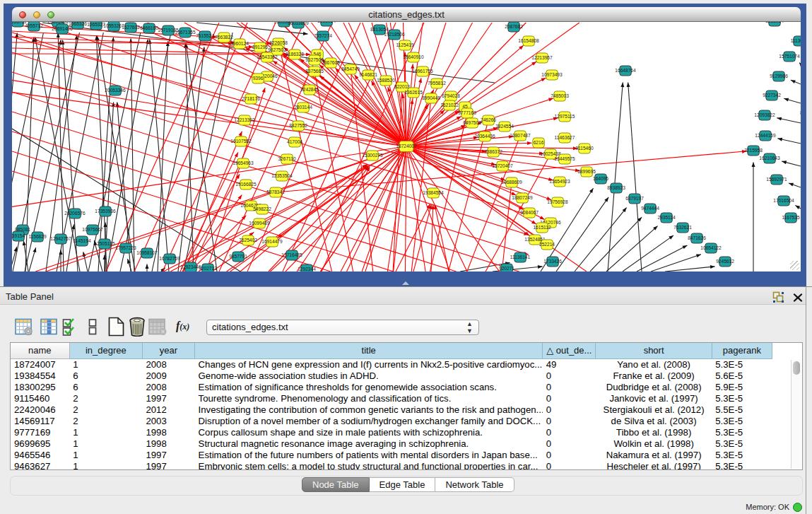 The width and height of the screenshot is (812, 514). Describe the element at coordinates (413, 92) in the screenshot. I see `svg-text: 1362615` at that location.